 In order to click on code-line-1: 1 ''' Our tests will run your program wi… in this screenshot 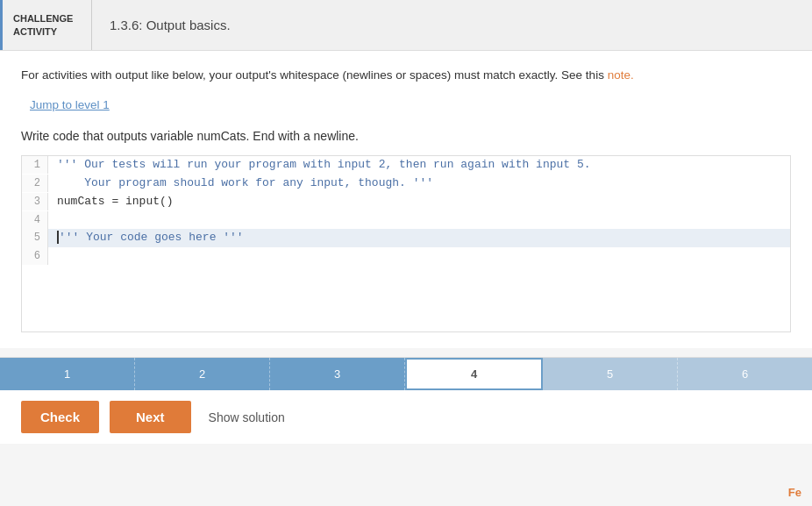, I will do `click(406, 165)`.